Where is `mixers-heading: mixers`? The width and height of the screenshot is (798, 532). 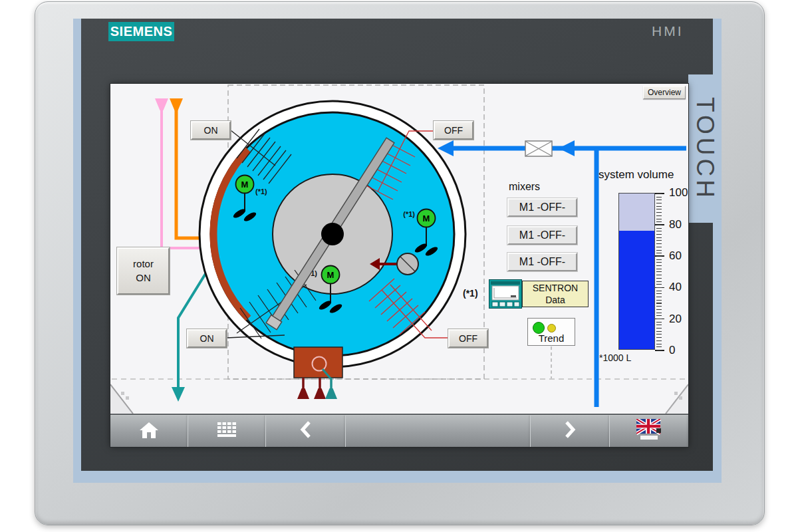 mixers-heading: mixers is located at coordinates (524, 187).